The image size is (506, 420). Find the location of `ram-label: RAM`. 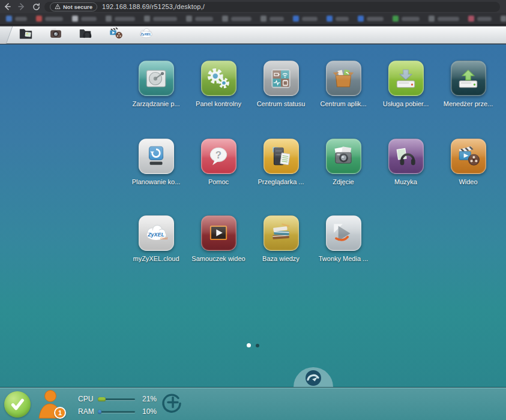

ram-label: RAM is located at coordinates (88, 412).